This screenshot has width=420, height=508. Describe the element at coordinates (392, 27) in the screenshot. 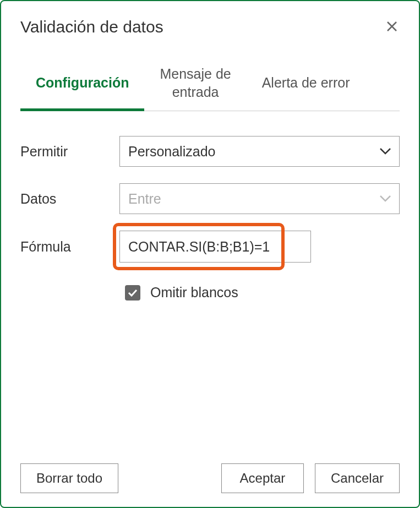

I see `close-button` at that location.